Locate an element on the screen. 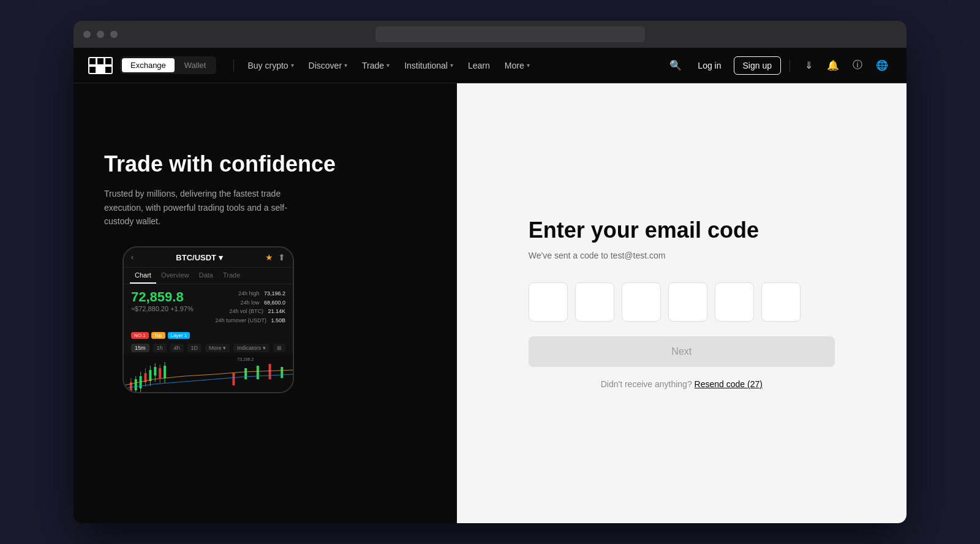 This screenshot has width=980, height=544. phone-price-area: 72,859.8 ≈$72,880.20 +1.97% 24h high 73,… is located at coordinates (208, 307).